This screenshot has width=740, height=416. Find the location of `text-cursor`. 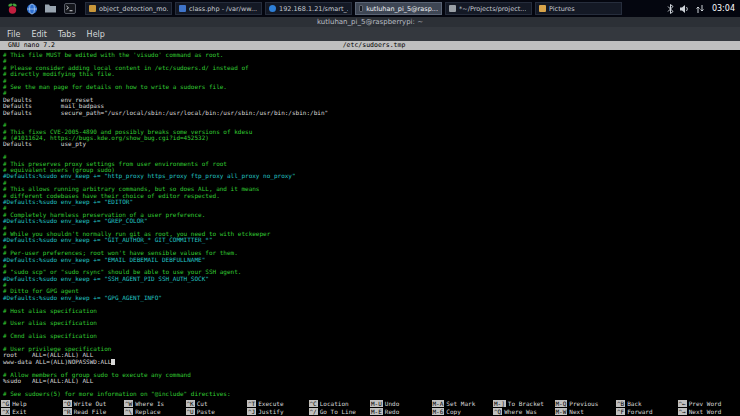

text-cursor is located at coordinates (113, 362).